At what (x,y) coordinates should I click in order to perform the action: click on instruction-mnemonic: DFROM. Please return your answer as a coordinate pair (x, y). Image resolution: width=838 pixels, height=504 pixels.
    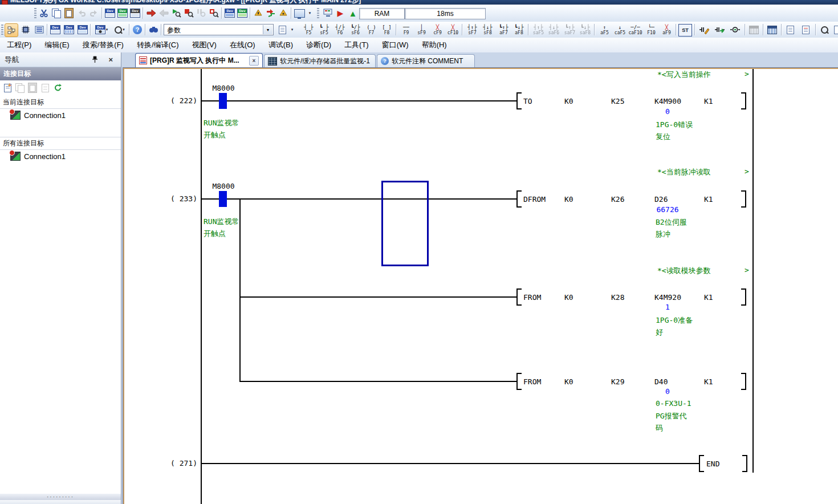
    Looking at the image, I should click on (535, 200).